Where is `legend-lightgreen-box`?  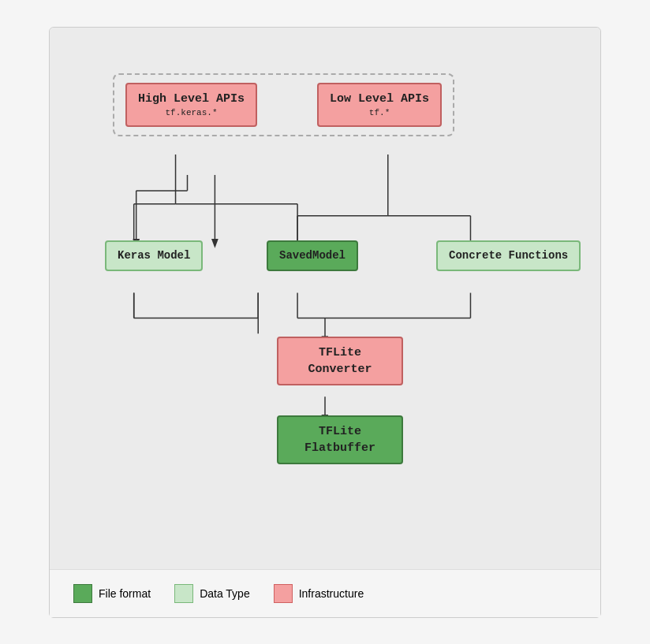 legend-lightgreen-box is located at coordinates (184, 594).